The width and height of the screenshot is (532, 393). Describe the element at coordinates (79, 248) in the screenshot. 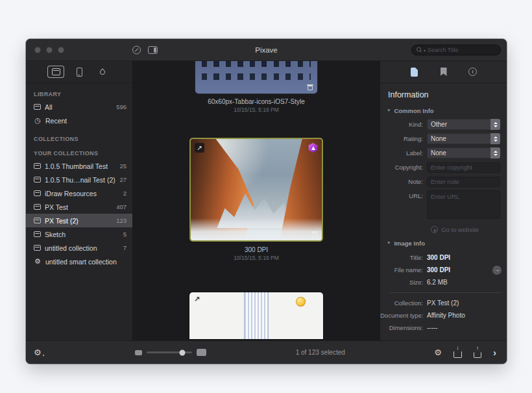

I see `sidebar-item-collection: untitled collection 7` at that location.